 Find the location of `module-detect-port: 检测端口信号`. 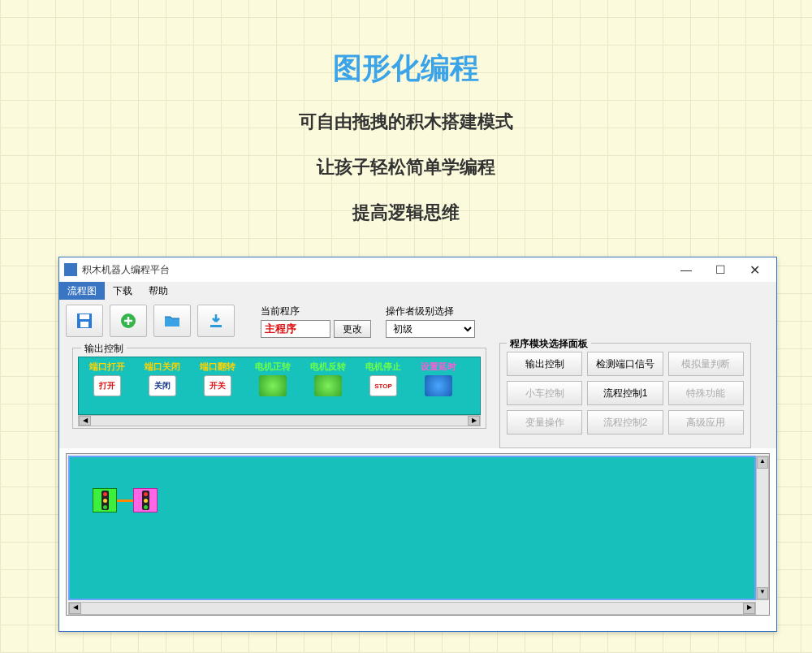

module-detect-port: 检测端口信号 is located at coordinates (625, 364).